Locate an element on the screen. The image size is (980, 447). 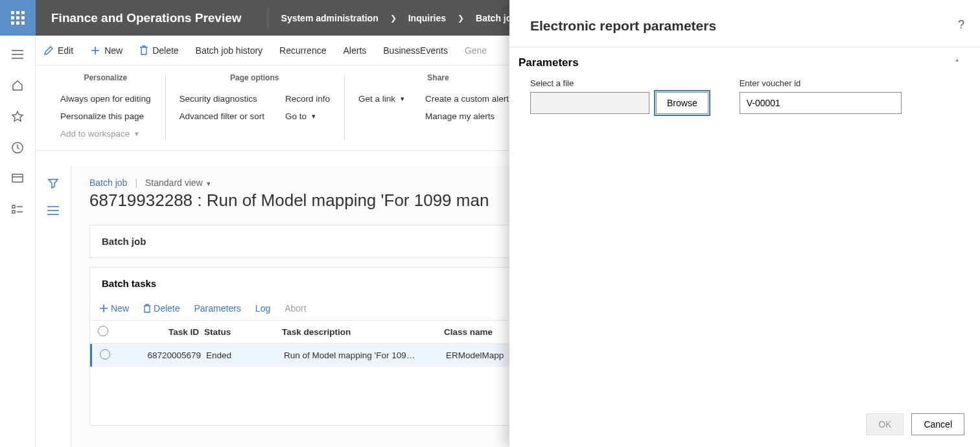
field-select-file: Select a file Browse is located at coordinates (620, 96).